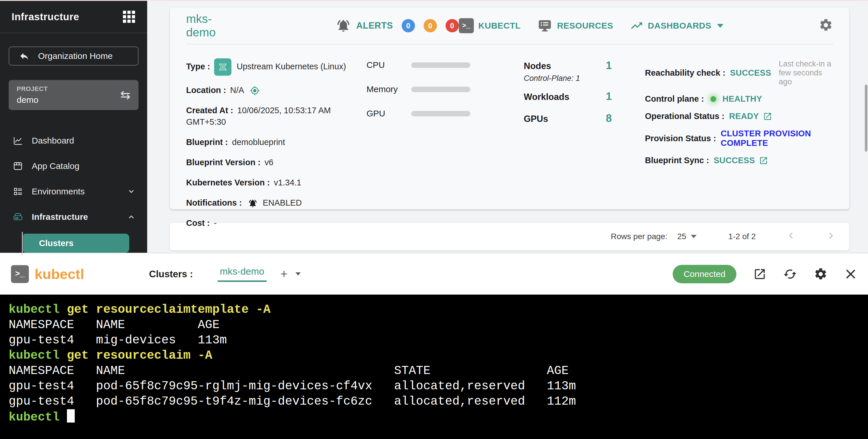  I want to click on organization-home-button: Organization Home, so click(73, 56).